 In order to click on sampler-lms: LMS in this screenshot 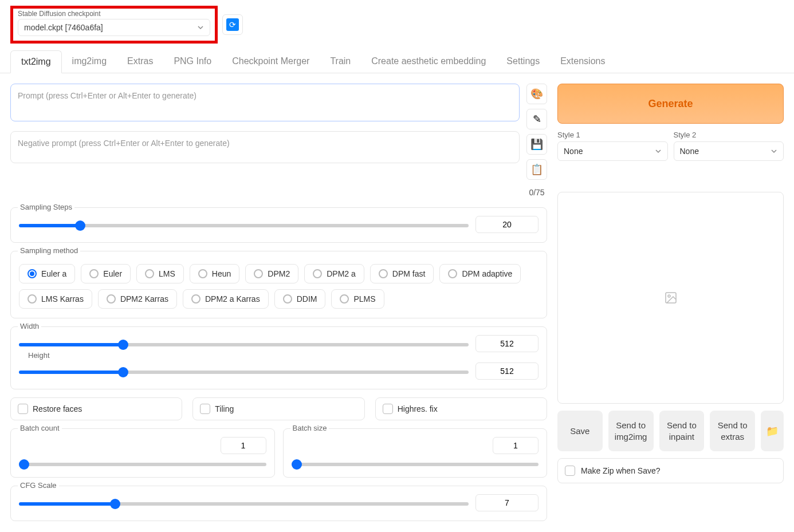, I will do `click(160, 274)`.